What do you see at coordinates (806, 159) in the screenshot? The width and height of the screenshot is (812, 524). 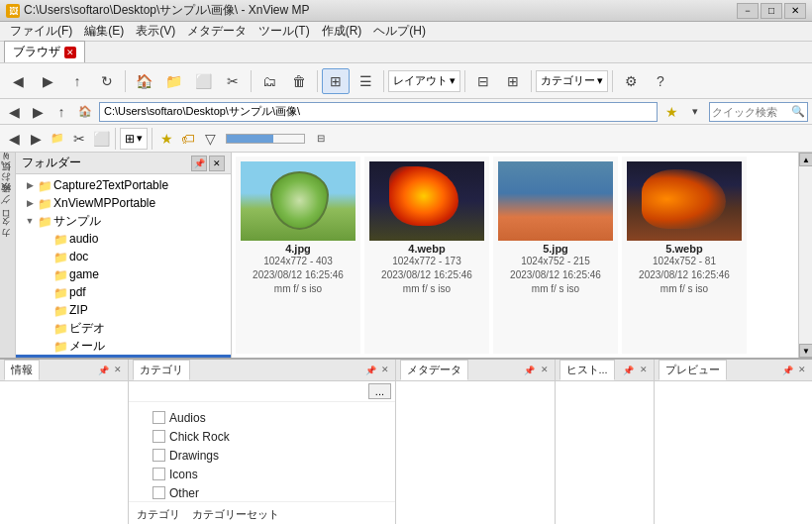 I see `scroll-up-btn: ▲` at bounding box center [806, 159].